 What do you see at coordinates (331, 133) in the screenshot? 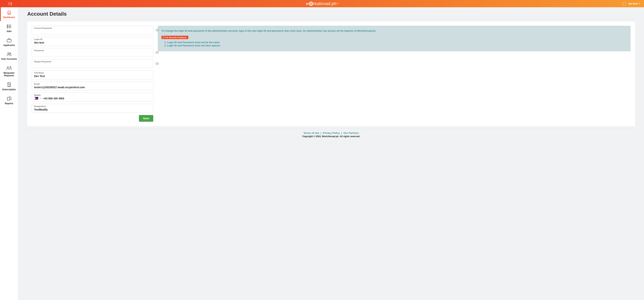
I see `footer-links: Terms of Use | Privacy Policy | Our Part…` at bounding box center [331, 133].